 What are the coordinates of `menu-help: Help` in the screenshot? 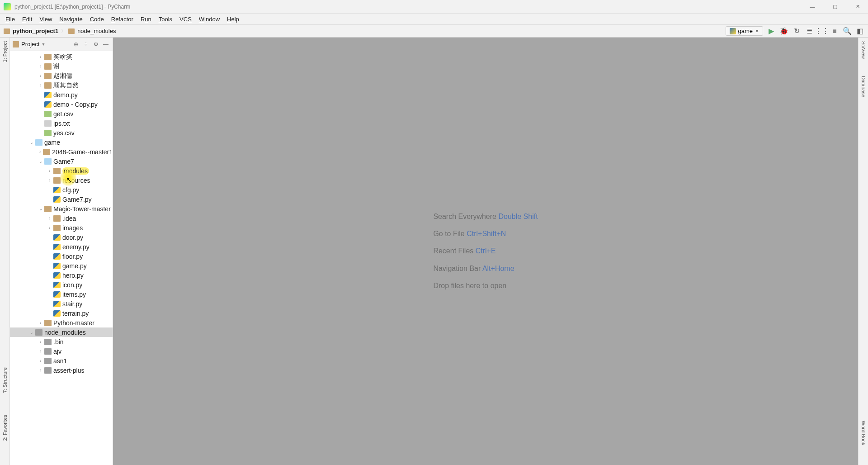 It's located at (233, 19).